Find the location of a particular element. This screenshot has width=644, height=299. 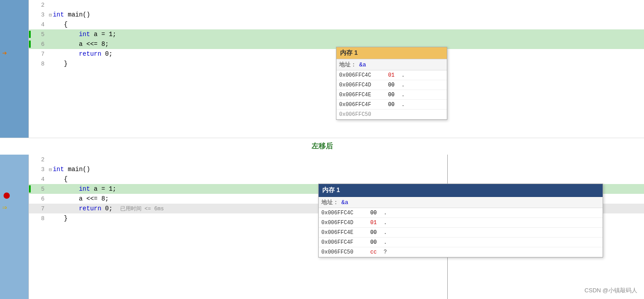

memory-row-top-2: 0x006FFC4E 00 . is located at coordinates (392, 95).